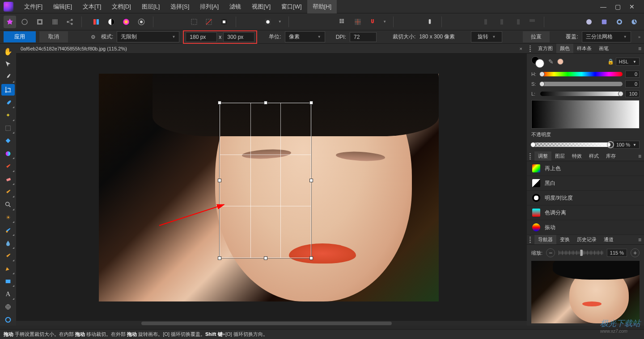 The width and height of the screenshot is (644, 339). I want to click on close-button: ✕, so click(632, 7).